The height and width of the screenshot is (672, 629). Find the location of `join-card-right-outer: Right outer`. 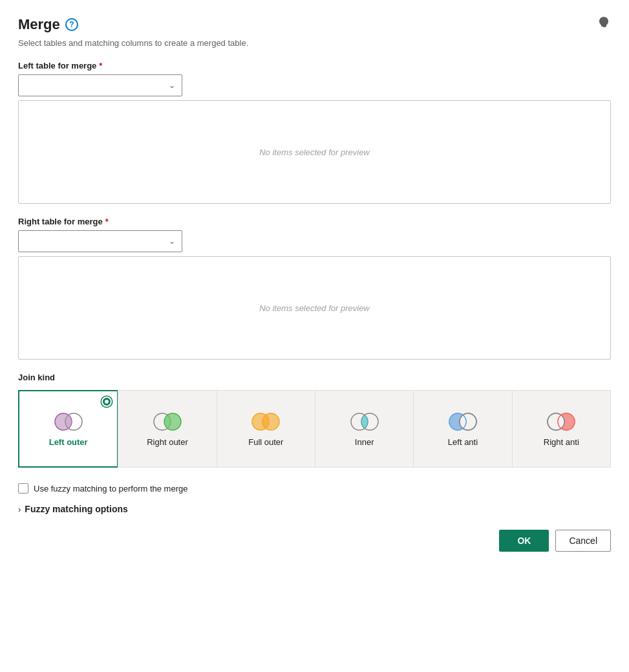

join-card-right-outer: Right outer is located at coordinates (167, 429).